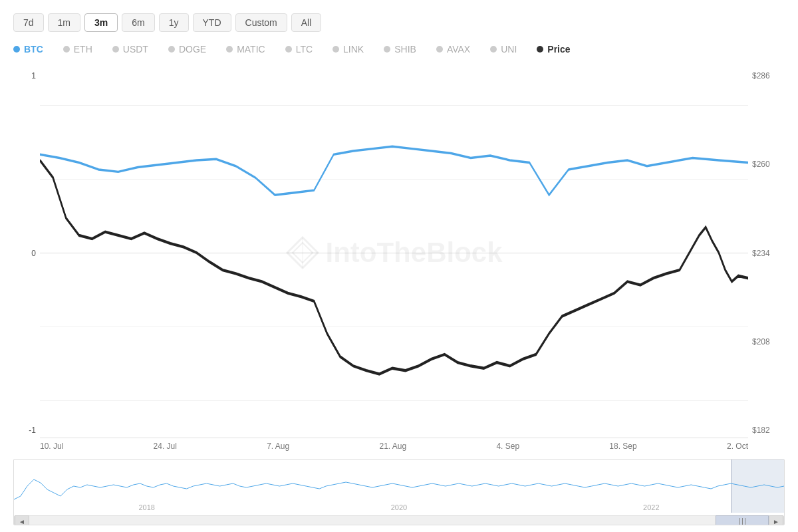 This screenshot has width=798, height=532. Describe the element at coordinates (440, 49) in the screenshot. I see `legend-dot-avax` at that location.